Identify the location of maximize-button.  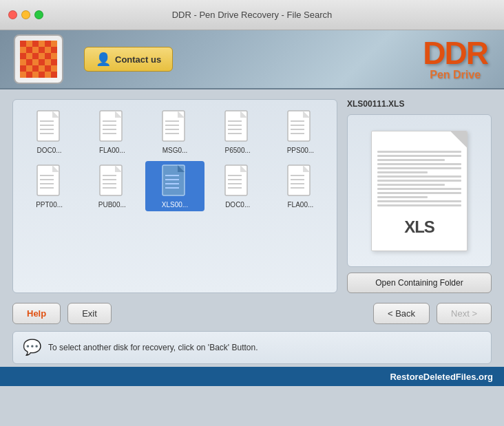
(39, 15).